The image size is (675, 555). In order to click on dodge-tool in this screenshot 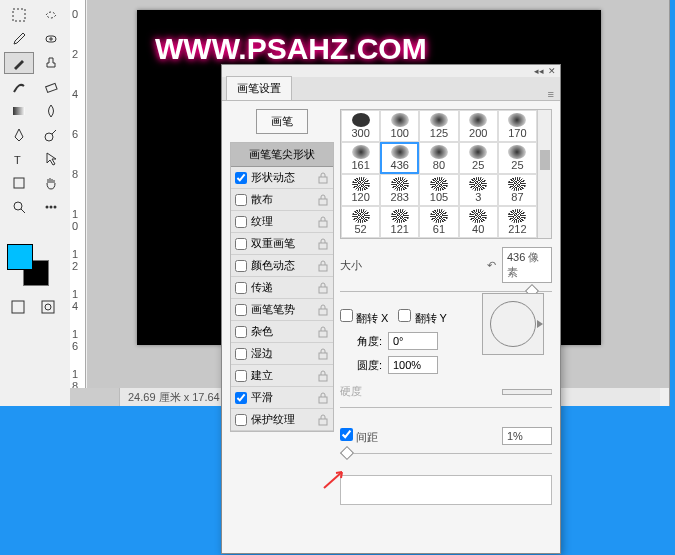, I will do `click(51, 135)`.